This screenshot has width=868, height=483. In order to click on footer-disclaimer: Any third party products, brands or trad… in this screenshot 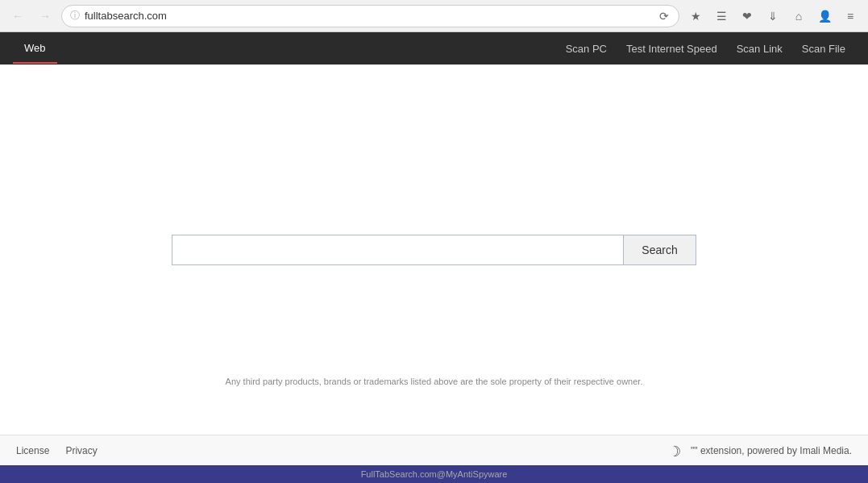, I will do `click(434, 381)`.